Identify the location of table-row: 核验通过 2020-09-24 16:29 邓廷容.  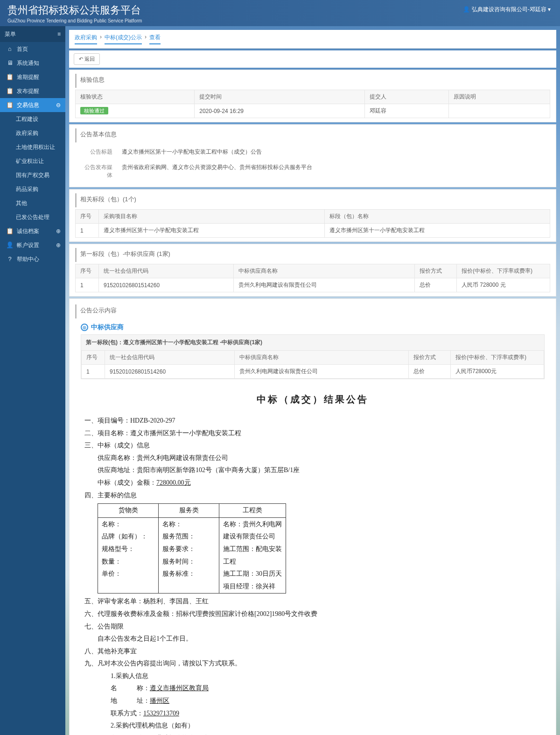
(313, 111).